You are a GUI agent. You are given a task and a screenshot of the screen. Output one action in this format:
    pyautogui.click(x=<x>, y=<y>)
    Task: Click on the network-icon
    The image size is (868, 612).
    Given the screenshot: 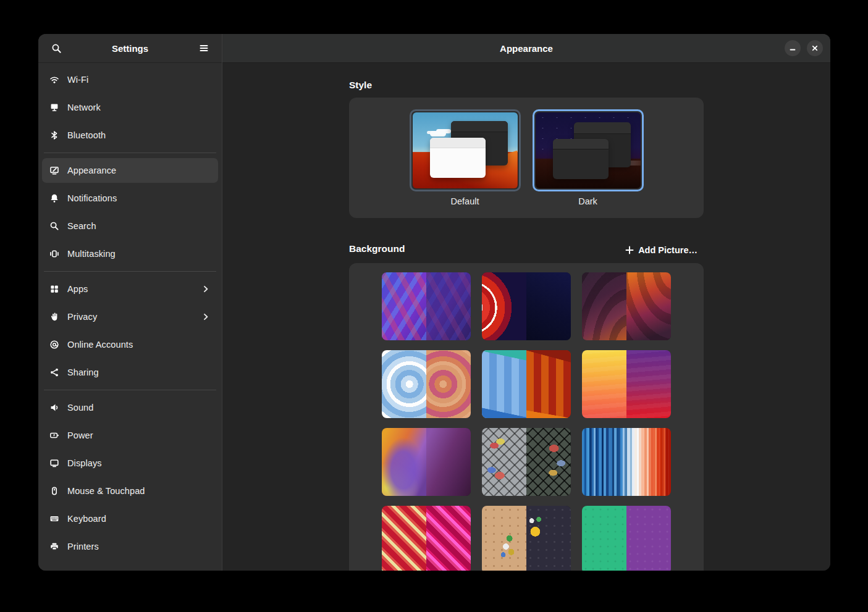 What is the action you would take?
    pyautogui.click(x=54, y=107)
    